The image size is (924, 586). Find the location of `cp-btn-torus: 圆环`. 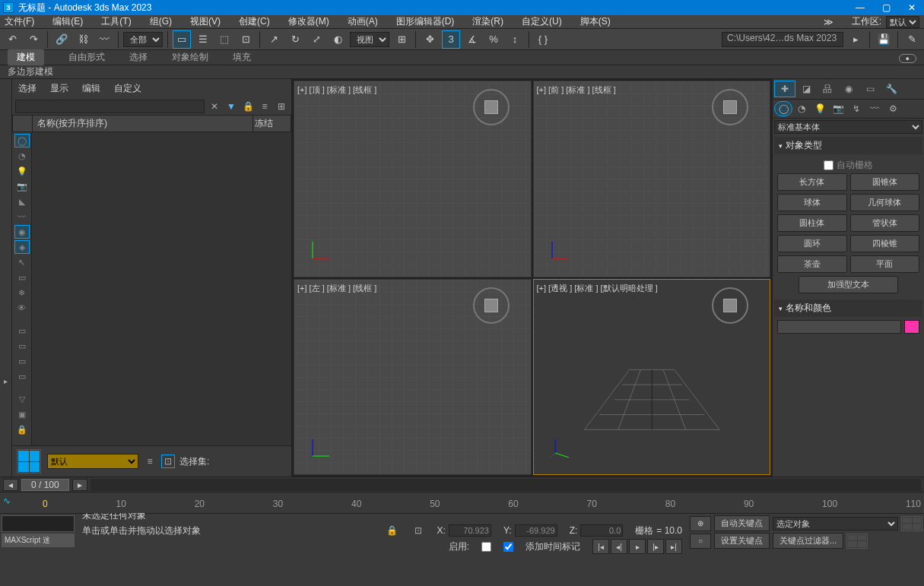

cp-btn-torus: 圆环 is located at coordinates (812, 243).